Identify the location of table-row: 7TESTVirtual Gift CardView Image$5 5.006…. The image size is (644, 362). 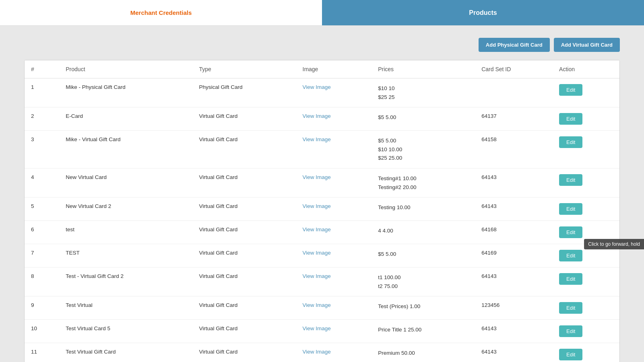
(322, 256).